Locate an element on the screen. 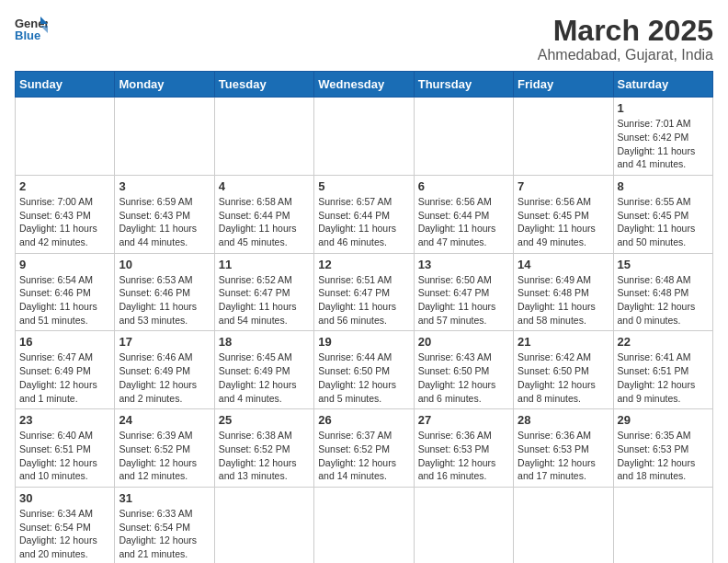 Image resolution: width=728 pixels, height=563 pixels. day-number: 26 is located at coordinates (364, 419).